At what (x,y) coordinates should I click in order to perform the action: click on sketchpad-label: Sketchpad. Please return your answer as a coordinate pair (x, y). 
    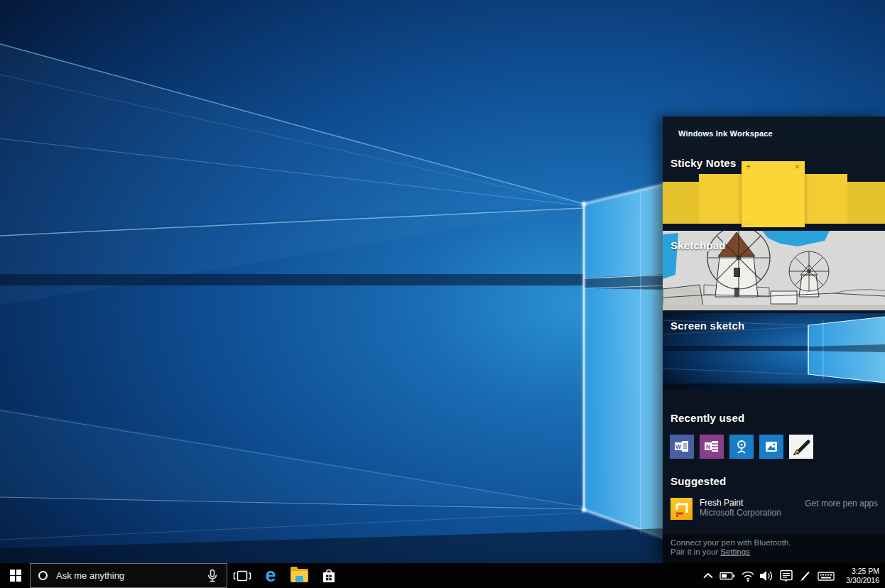
    Looking at the image, I should click on (698, 246).